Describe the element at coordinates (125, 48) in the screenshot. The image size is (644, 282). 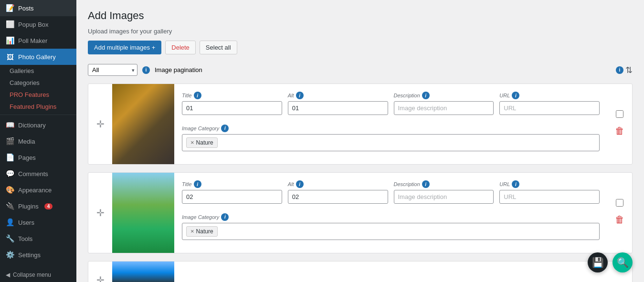
I see `add-multiple-button: Add multiple images +` at that location.